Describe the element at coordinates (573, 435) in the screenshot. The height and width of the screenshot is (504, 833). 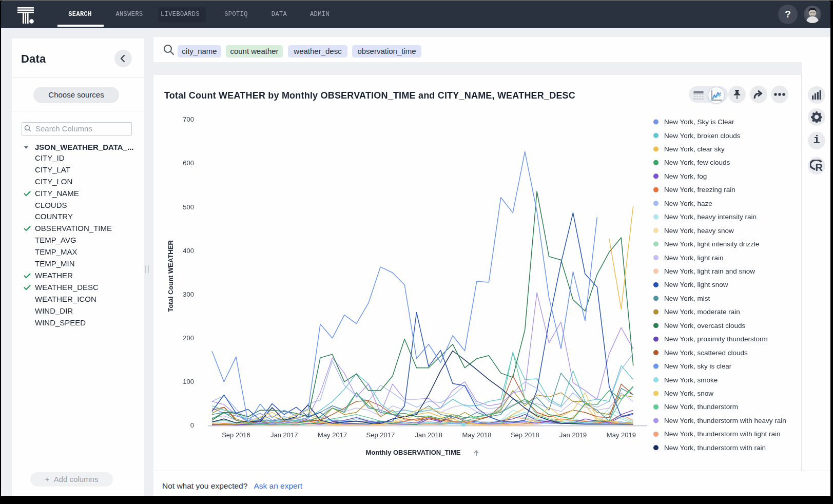
I see `svg-text: Jan 2019` at that location.